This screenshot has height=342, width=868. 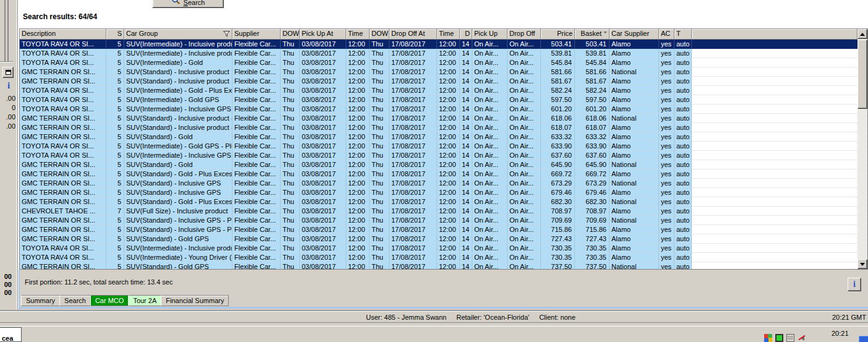 I want to click on search-timing-text: First portion: 11.2 sec, total search ti…, so click(x=99, y=282).